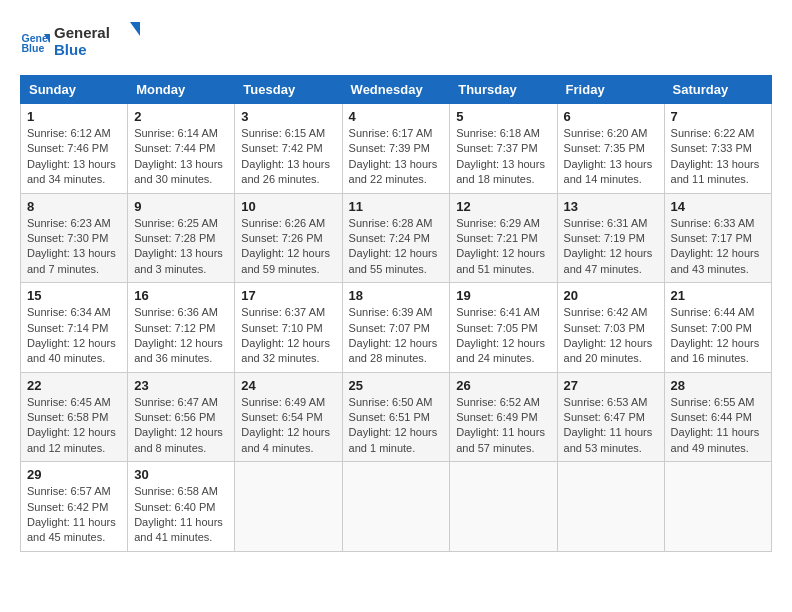  I want to click on sunset-label: Sunset: 6:54 PM, so click(282, 417).